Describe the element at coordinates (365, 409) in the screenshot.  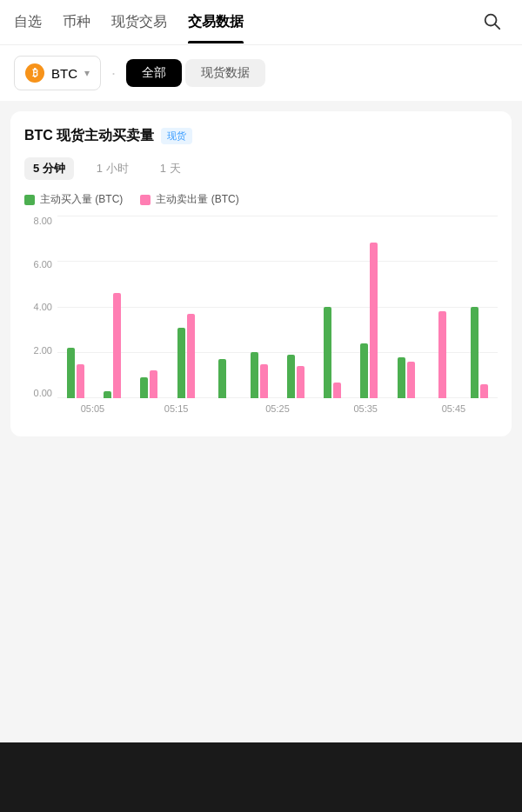
I see `x-label: 05:35` at that location.